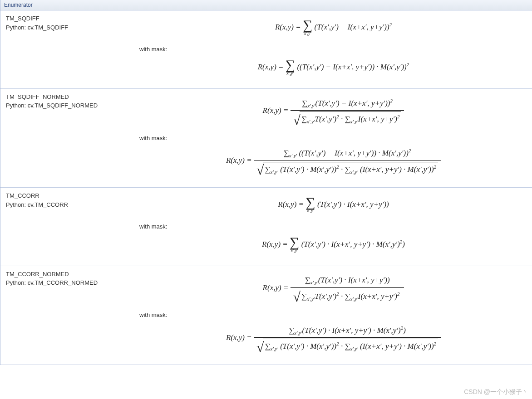 The image size is (532, 399). I want to click on formula: R(x,y) = ∑x′,y′ (T(x′,y′) · I(x+x′, y+y′…, so click(333, 205).